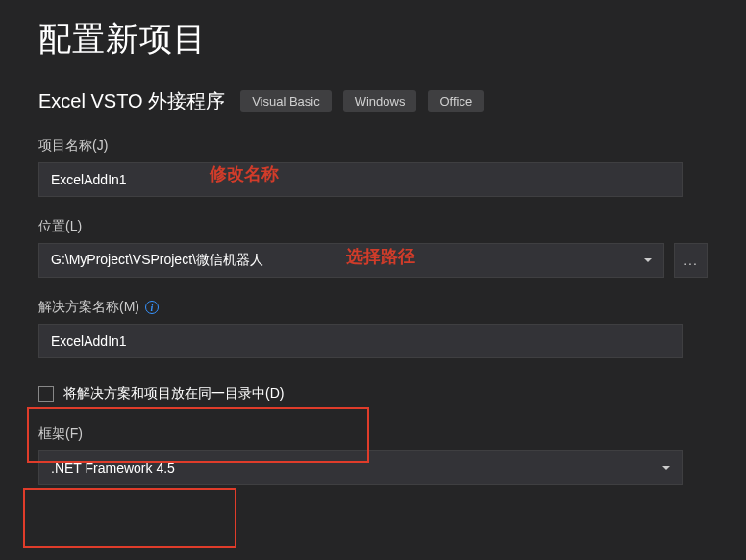  I want to click on tag-language: Visual Basic, so click(286, 102).